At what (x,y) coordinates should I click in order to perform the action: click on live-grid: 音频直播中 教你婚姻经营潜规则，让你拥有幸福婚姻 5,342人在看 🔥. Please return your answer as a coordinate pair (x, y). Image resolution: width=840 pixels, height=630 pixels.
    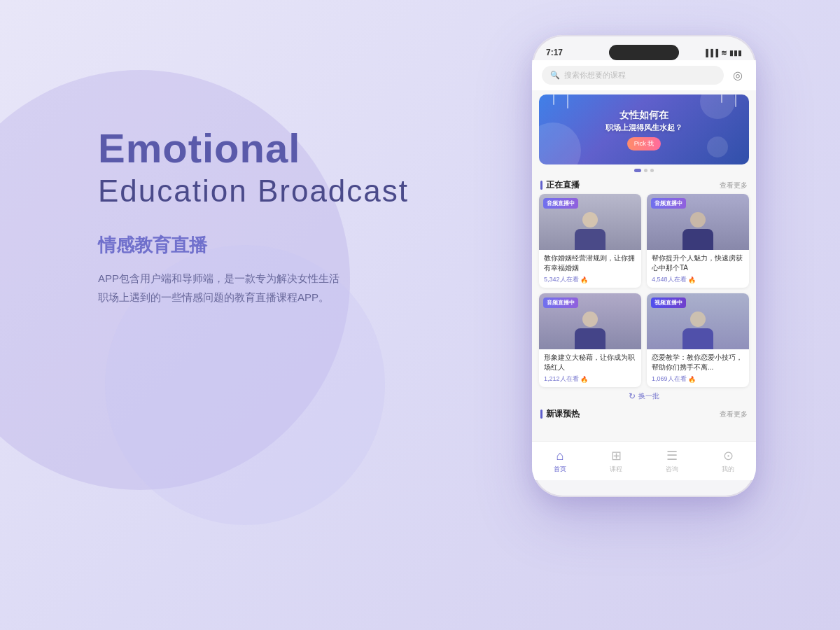
    Looking at the image, I should click on (644, 290).